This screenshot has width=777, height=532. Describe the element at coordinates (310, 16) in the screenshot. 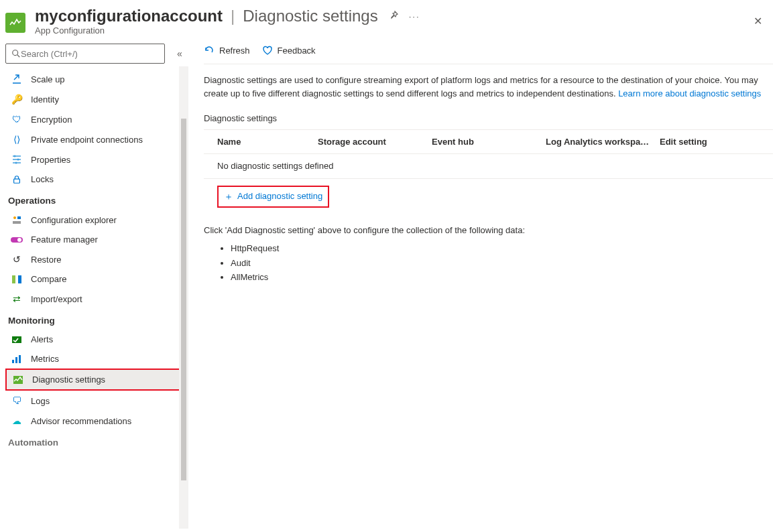

I see `page-title: Diagnostic settings` at that location.